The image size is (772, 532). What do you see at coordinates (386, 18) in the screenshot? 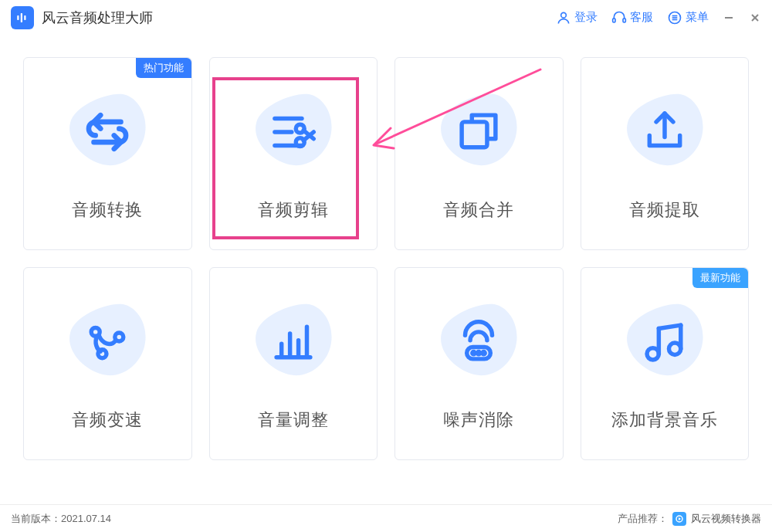
I see `titlebar: 风云音频处理大师 登录 客服 菜单` at bounding box center [386, 18].